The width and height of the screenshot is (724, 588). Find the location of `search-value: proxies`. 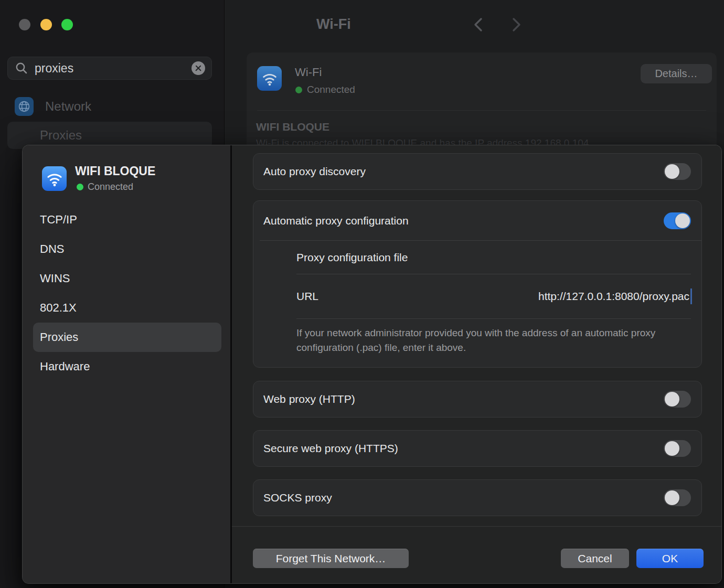

search-value: proxies is located at coordinates (113, 68).